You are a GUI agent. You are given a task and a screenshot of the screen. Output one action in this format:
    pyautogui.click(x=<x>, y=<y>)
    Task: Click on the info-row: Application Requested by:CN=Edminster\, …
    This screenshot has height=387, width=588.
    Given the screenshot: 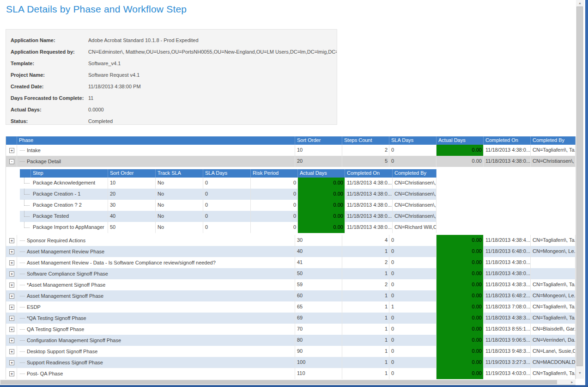 What is the action you would take?
    pyautogui.click(x=174, y=52)
    